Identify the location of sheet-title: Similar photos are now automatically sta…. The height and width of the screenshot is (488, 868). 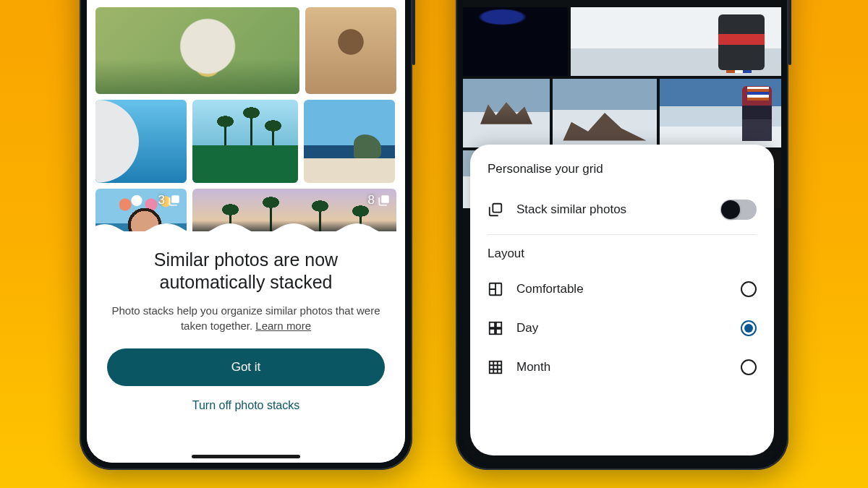
(246, 272).